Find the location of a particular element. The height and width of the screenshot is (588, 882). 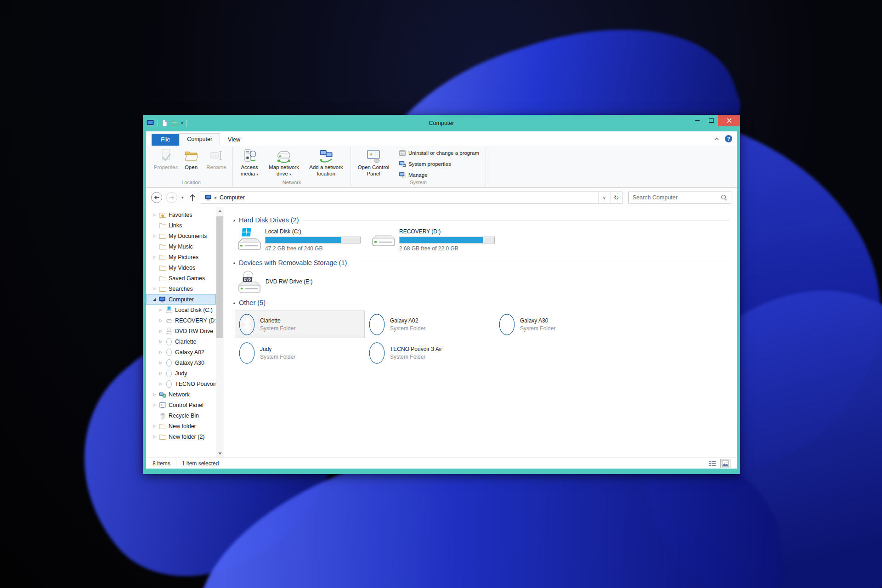

sidebar-item-dvd-rw-drive: ▷ DVD RW Drive is located at coordinates (181, 331).